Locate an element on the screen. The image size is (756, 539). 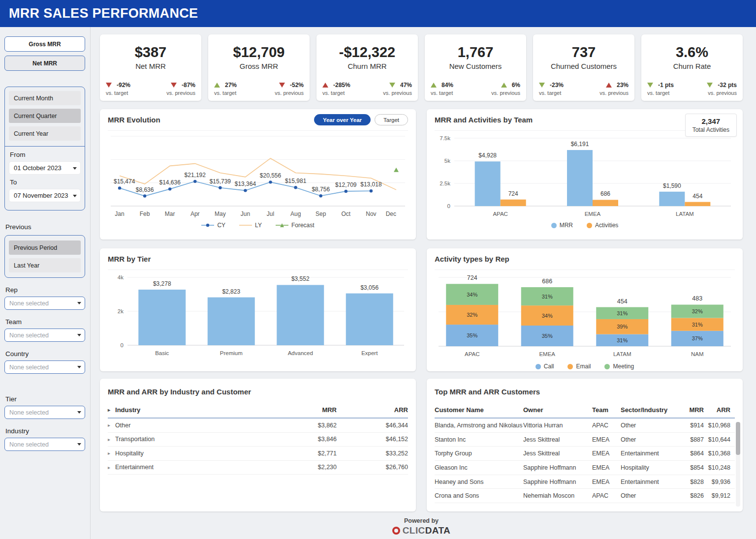
industry-arr: $33,252 is located at coordinates (372, 453).